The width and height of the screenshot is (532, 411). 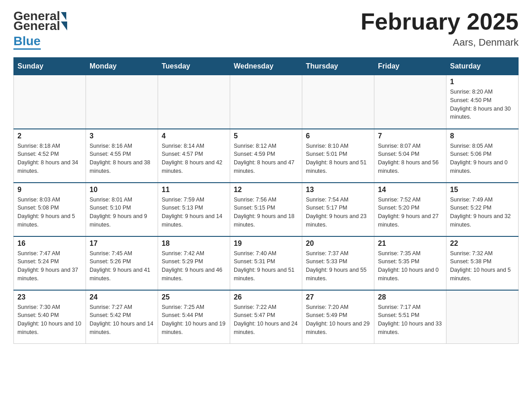 What do you see at coordinates (266, 317) in the screenshot?
I see `calendar-week-row: 23Sunrise: 7:30 AM Sunset: 5:40 PM Dayli…` at bounding box center [266, 317].